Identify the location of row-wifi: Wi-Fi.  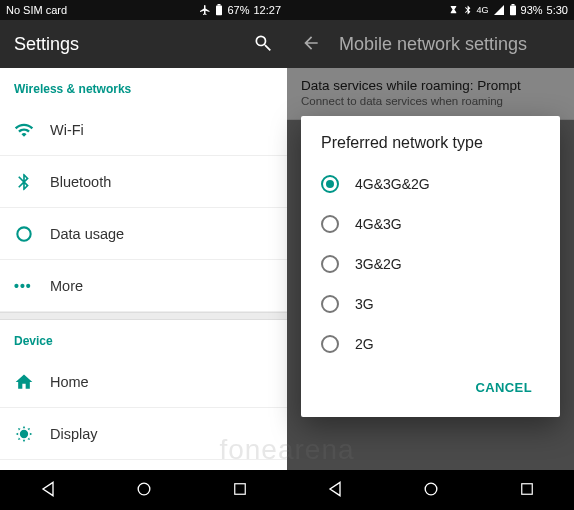
(144, 130).